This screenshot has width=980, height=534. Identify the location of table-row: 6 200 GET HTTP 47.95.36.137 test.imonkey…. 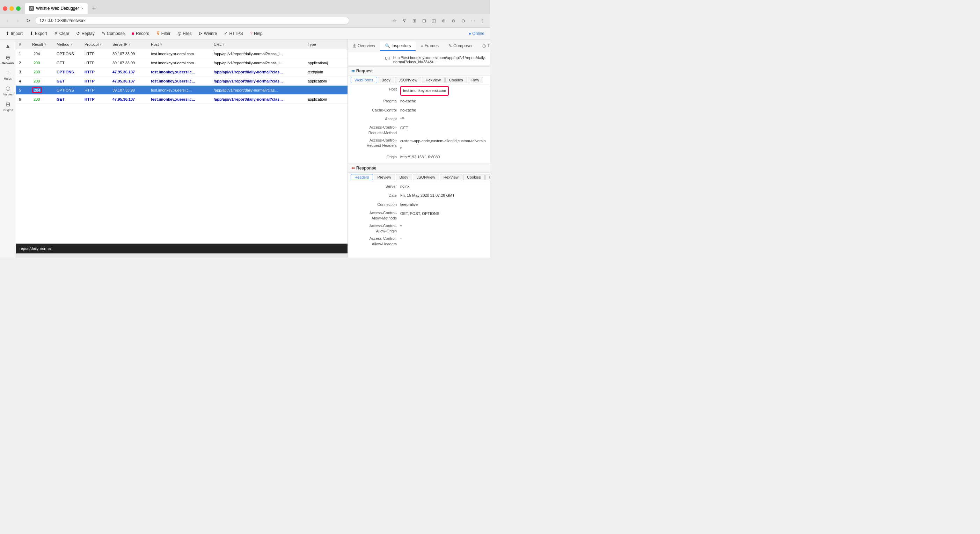
(182, 99).